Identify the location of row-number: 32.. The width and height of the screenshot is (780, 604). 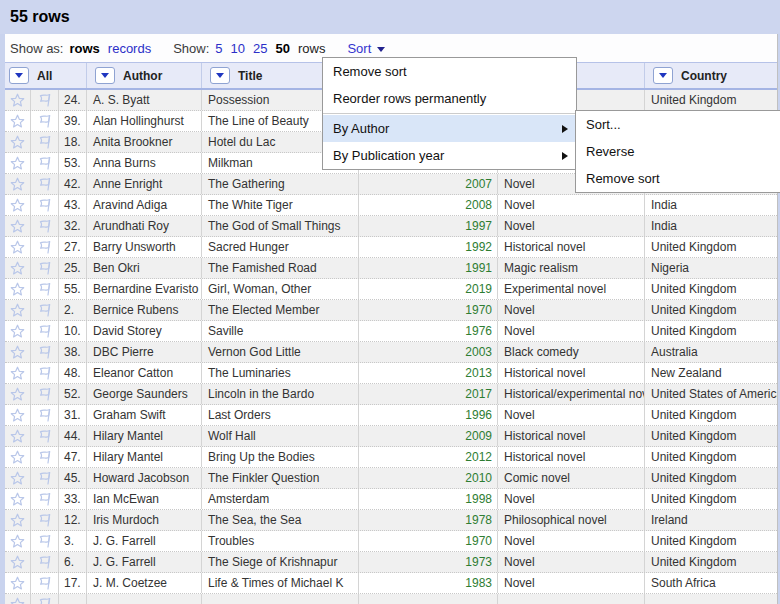
(72, 226).